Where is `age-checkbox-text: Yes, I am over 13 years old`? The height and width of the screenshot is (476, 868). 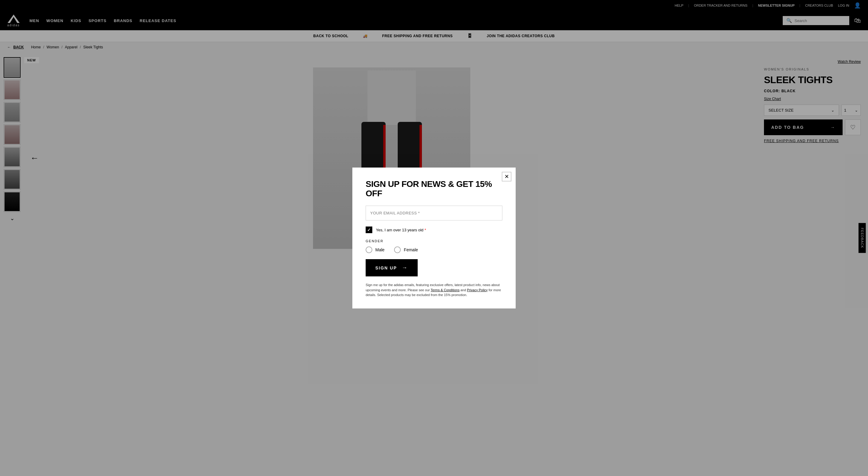 age-checkbox-text: Yes, I am over 13 years old is located at coordinates (400, 230).